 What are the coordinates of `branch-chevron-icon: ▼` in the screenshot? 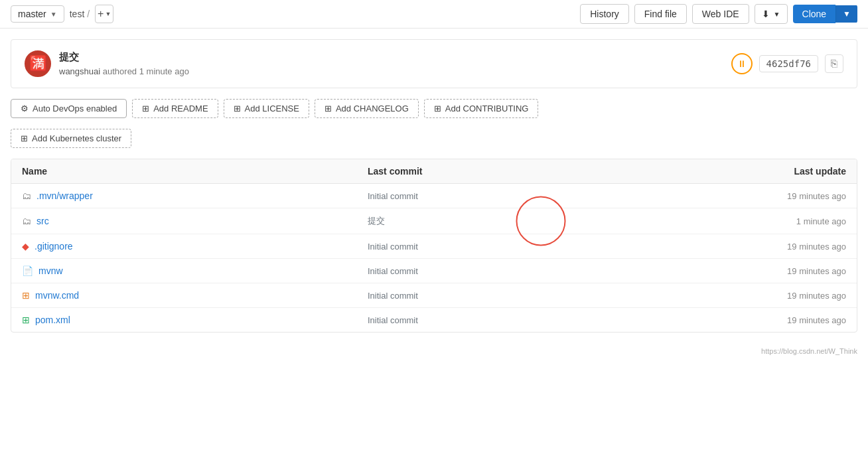 It's located at (54, 15).